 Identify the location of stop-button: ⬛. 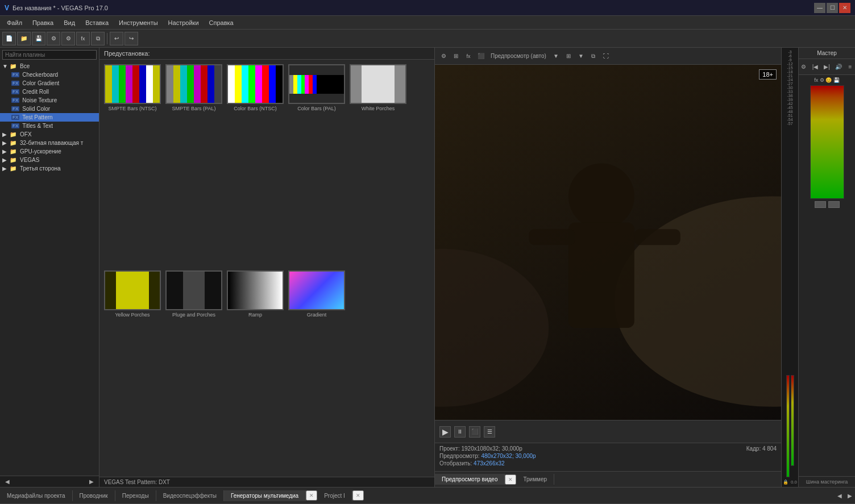
(475, 432).